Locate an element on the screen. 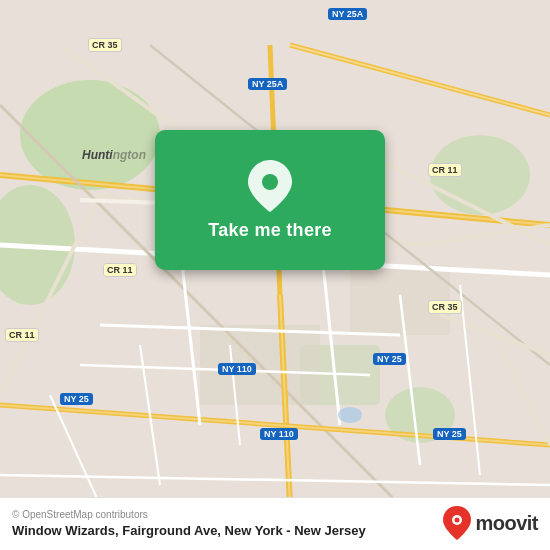 This screenshot has width=550, height=550. osm-attribution: © OpenStreetMap contributors is located at coordinates (189, 514).